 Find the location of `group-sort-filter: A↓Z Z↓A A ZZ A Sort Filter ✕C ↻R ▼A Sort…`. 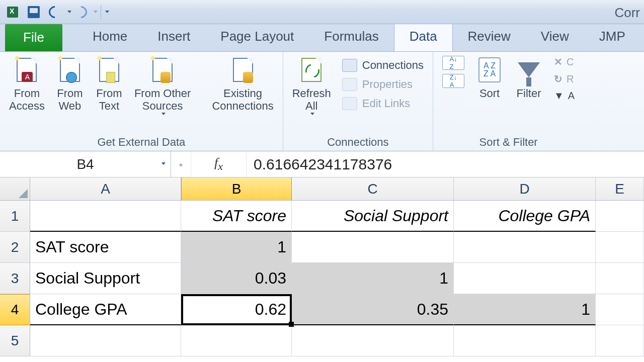

group-sort-filter: A↓Z Z↓A A ZZ A Sort Filter ✕C ↻R ▼A Sort… is located at coordinates (508, 102).